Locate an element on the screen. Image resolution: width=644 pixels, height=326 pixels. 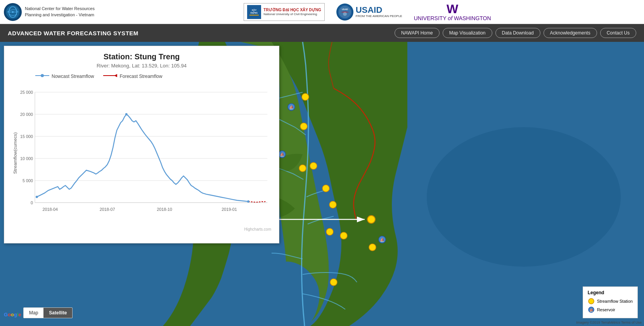
map-button: Map is located at coordinates (33, 313).